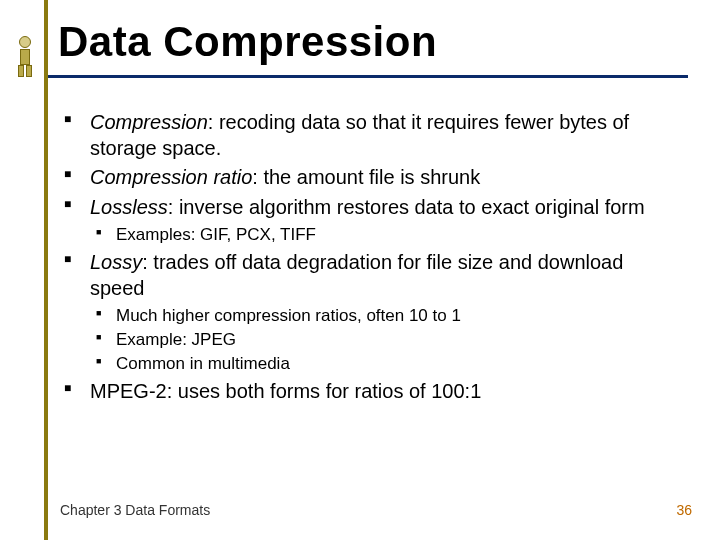 This screenshot has width=720, height=540. I want to click on text: Examples: GIF, PCX, TIFF, so click(216, 234).